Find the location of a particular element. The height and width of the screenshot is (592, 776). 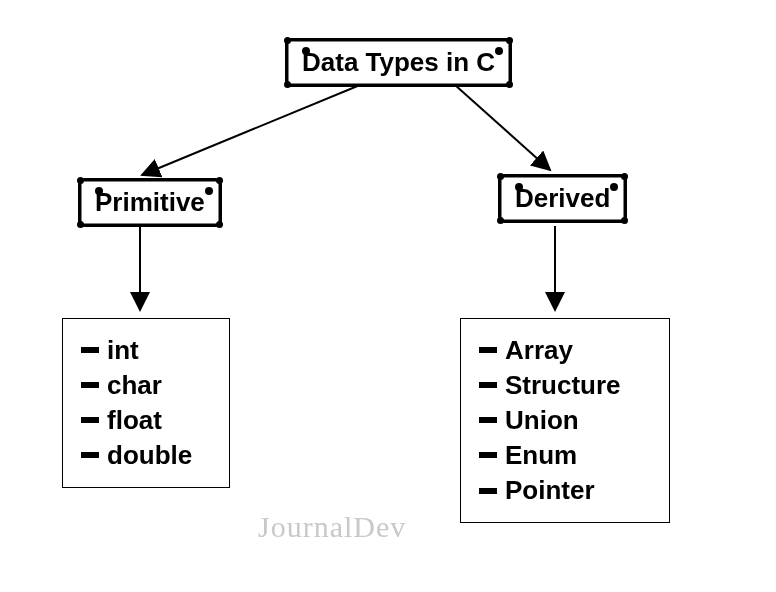

list-item: Union is located at coordinates (565, 420).